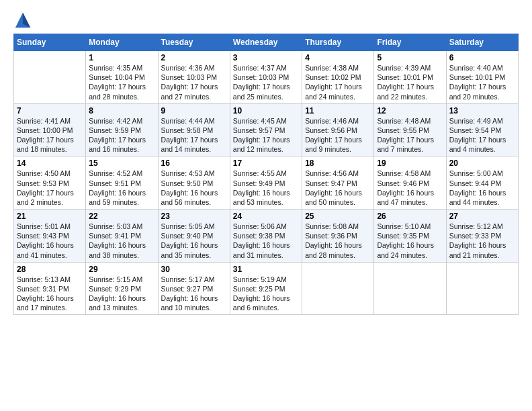 Image resolution: width=532 pixels, height=411 pixels. I want to click on day-number: 16, so click(194, 163).